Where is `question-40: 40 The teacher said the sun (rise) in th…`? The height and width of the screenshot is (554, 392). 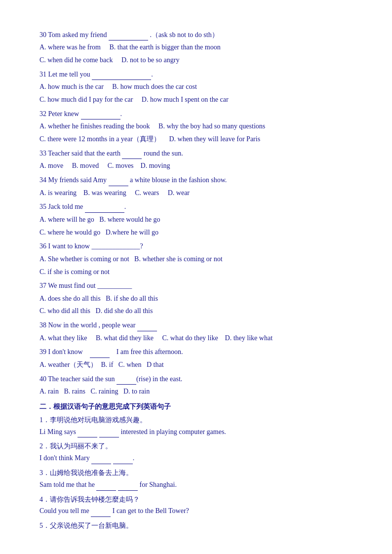 question-40: 40 The teacher said the sun (rise) in th… is located at coordinates (196, 386).